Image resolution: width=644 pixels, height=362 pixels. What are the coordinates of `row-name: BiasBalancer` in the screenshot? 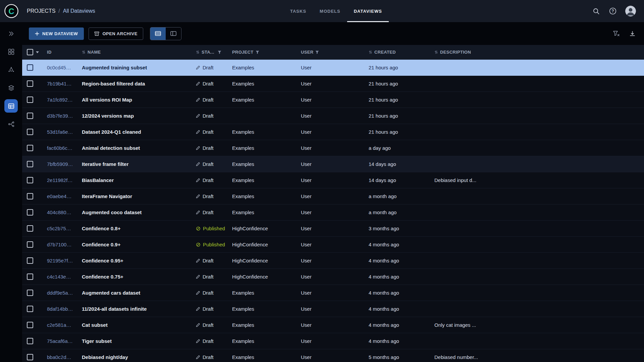 It's located at (135, 180).